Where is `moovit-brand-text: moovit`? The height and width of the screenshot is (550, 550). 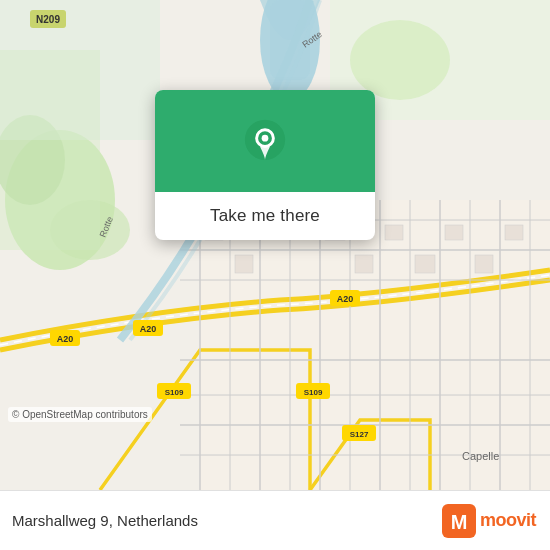 moovit-brand-text: moovit is located at coordinates (508, 520).